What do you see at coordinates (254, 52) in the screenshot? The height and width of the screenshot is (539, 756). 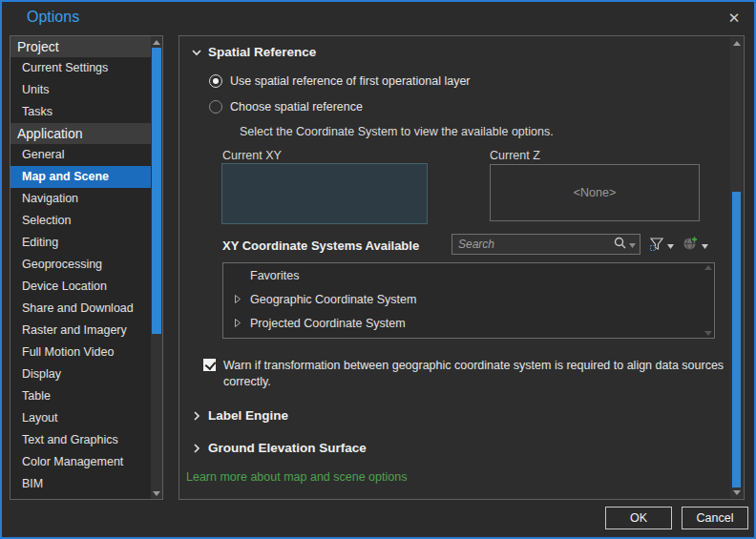 I see `section-spatial-reference: Spatial Reference` at bounding box center [254, 52].